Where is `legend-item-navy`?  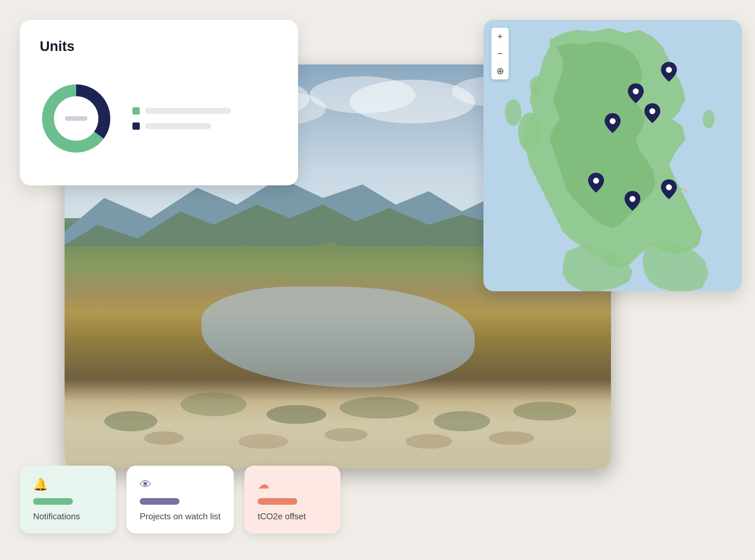 legend-item-navy is located at coordinates (182, 126).